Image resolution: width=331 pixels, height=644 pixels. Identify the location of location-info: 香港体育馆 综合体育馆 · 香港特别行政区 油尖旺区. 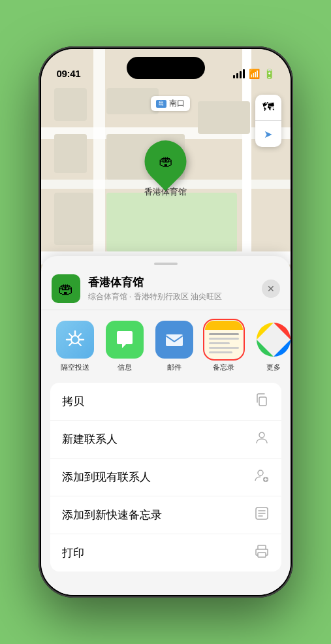
(171, 289).